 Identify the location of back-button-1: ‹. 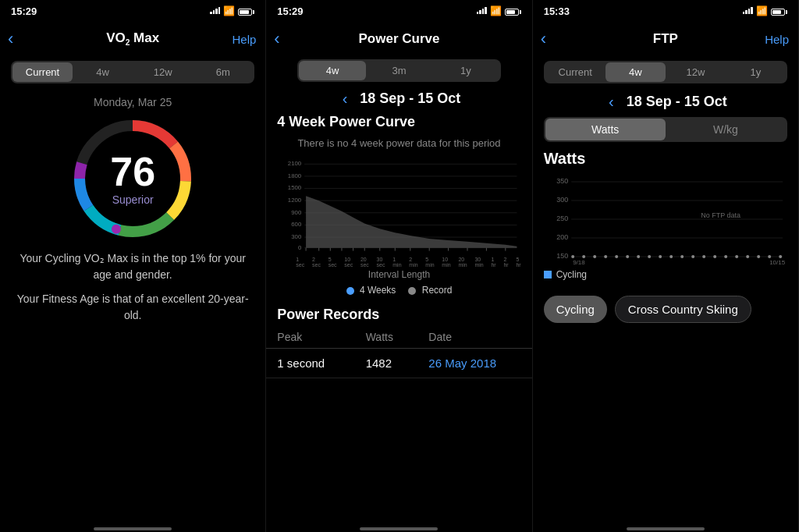
(11, 39).